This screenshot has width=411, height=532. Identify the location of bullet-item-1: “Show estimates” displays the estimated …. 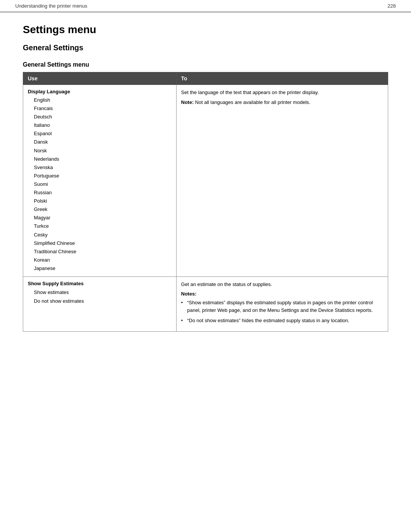
(282, 306).